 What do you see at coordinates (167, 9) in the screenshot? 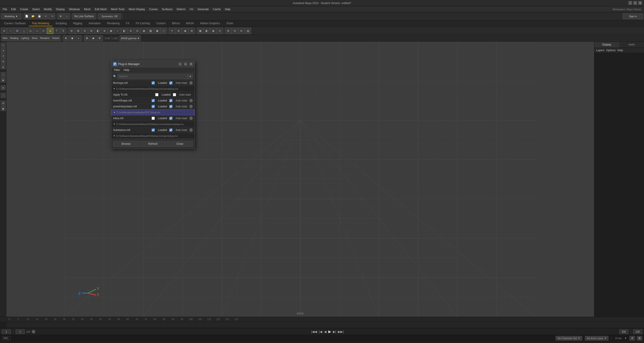
I see `menu-surfaces: Surfaces` at bounding box center [167, 9].